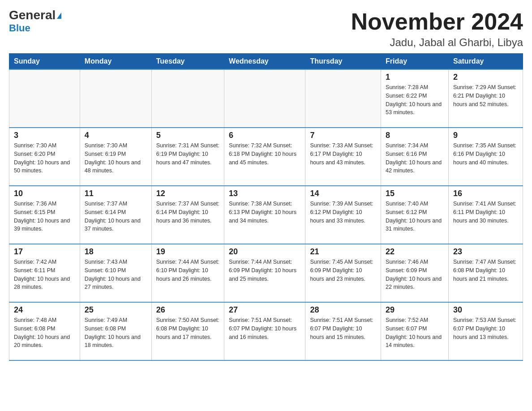  I want to click on day-number: 23, so click(485, 252).